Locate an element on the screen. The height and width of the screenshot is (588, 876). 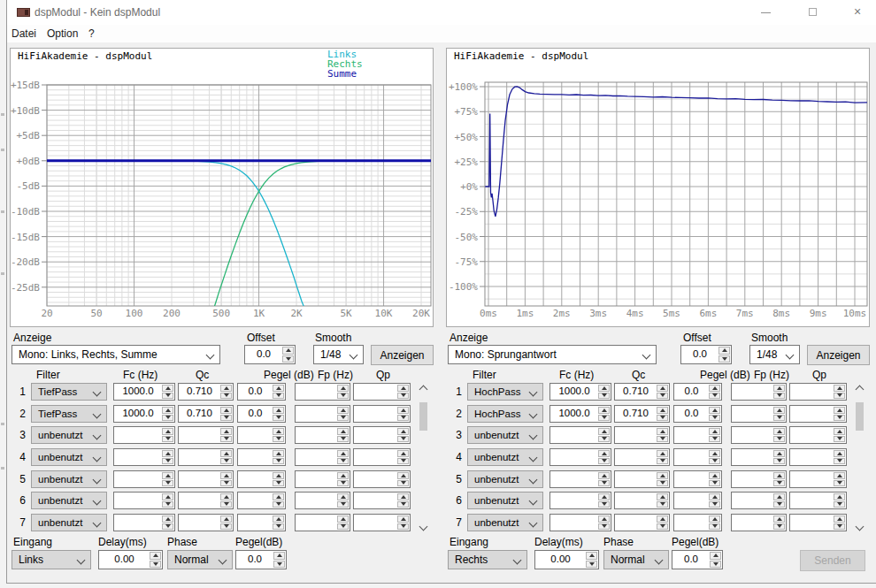
minimize-button is located at coordinates (766, 12).